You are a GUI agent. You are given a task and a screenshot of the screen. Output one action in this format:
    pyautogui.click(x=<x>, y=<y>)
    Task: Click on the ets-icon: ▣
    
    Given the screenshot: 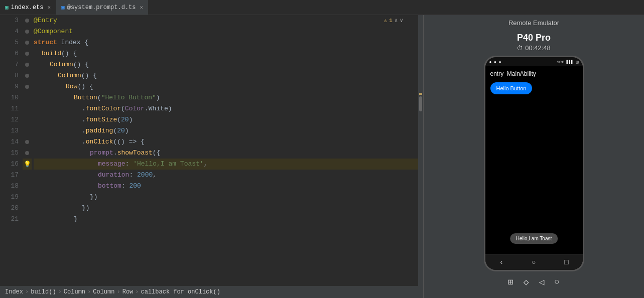 What is the action you would take?
    pyautogui.click(x=7, y=7)
    